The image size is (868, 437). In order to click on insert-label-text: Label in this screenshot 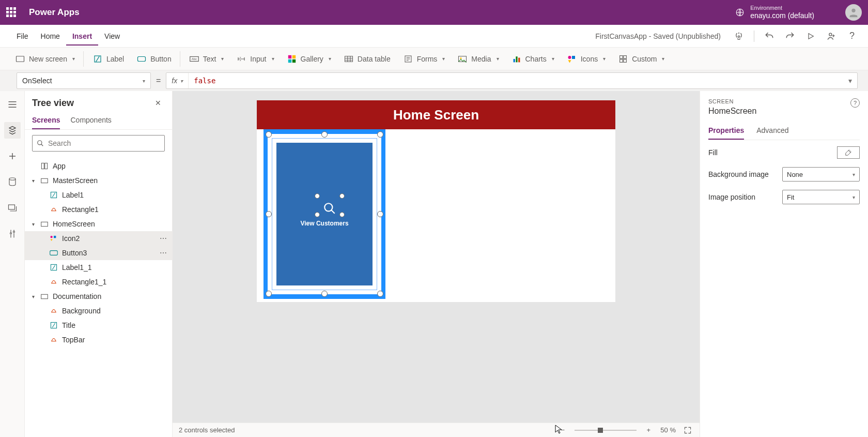, I will do `click(115, 59)`.